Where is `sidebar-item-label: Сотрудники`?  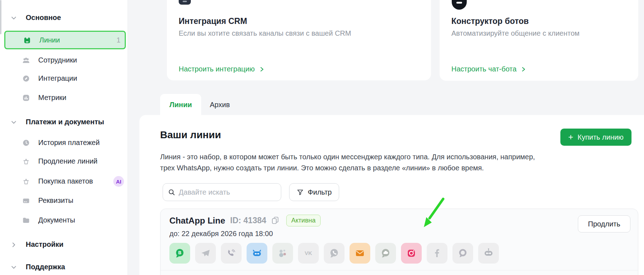
sidebar-item-label: Сотрудники is located at coordinates (58, 60).